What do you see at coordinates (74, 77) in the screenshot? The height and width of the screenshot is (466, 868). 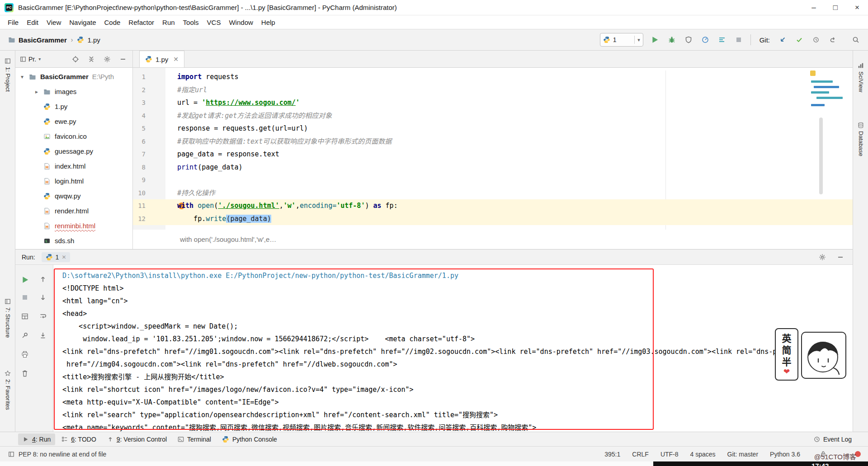 I see `tree-item-root: ▾ BasicGrammer E:\Pyth` at bounding box center [74, 77].